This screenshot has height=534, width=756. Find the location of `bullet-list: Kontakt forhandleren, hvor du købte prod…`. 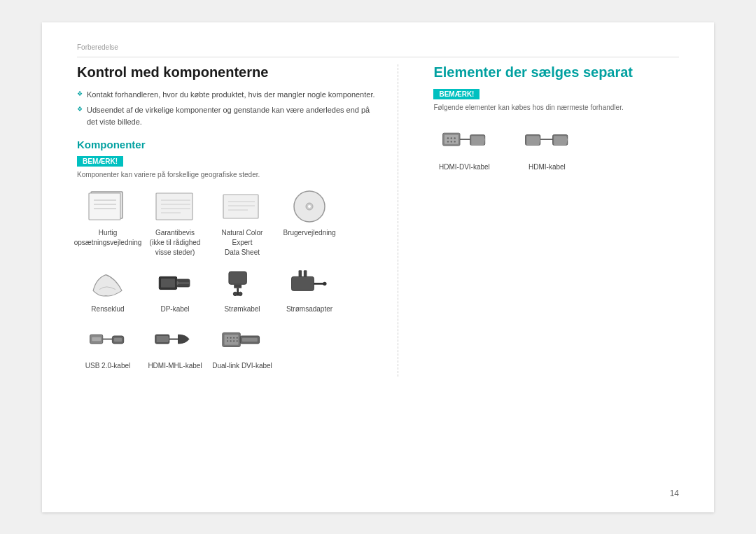

bullet-list: Kontakt forhandleren, hvor du købte prod… is located at coordinates (227, 108).